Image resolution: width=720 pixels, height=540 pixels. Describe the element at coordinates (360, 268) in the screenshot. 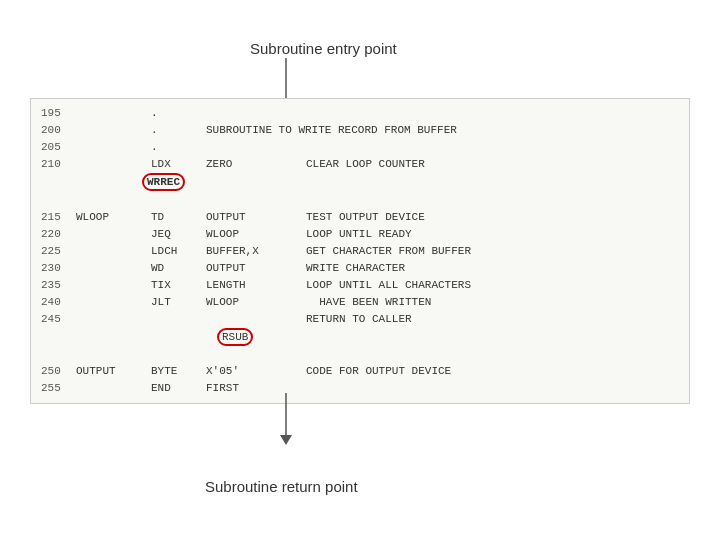

I see `code-line-230: 230 WD OUTPUT WRITE CHARACTER` at that location.